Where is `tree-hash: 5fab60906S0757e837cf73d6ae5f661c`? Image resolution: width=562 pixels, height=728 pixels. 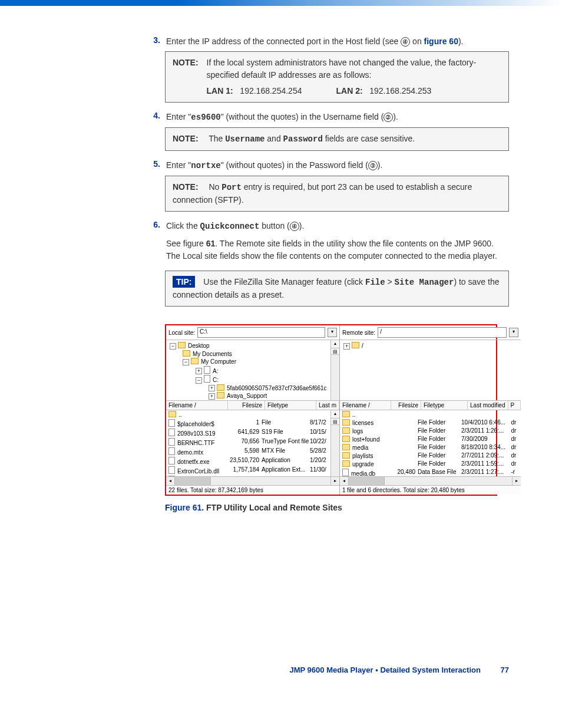 tree-hash: 5fab60906S0757e837cf73d6ae5f661c is located at coordinates (277, 388).